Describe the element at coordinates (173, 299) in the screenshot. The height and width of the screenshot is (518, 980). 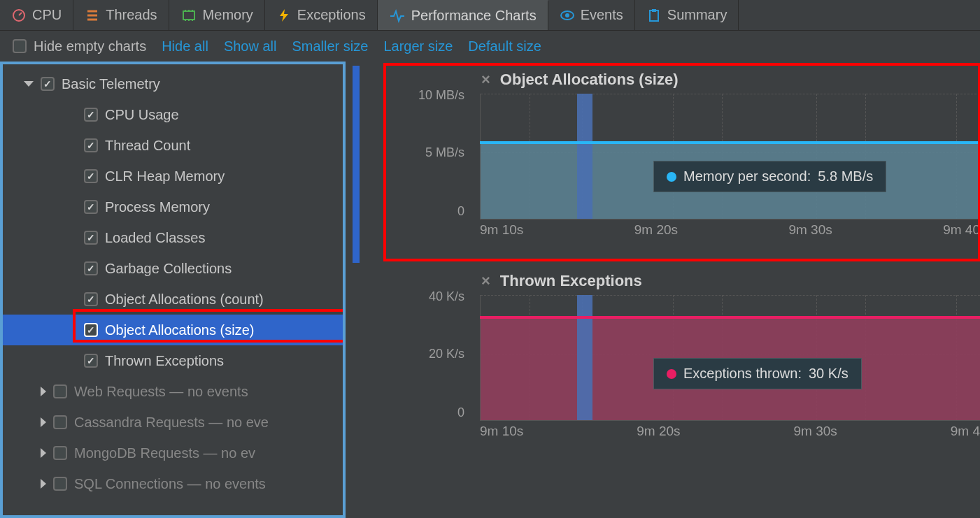
I see `tree-item-object-allocations-count: Object Allocations (count)` at that location.